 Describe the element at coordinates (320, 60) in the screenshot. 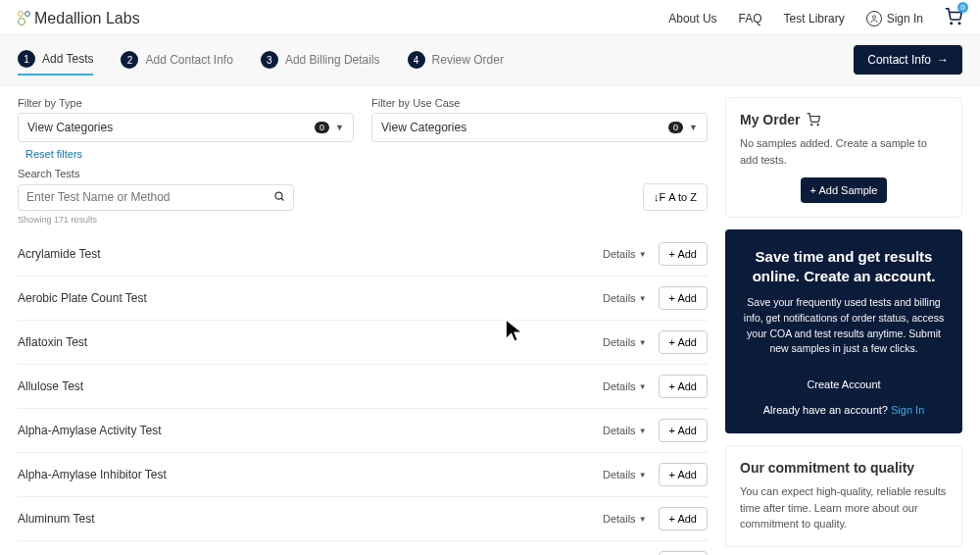

I see `step-billing: 3Add Billing Details` at that location.